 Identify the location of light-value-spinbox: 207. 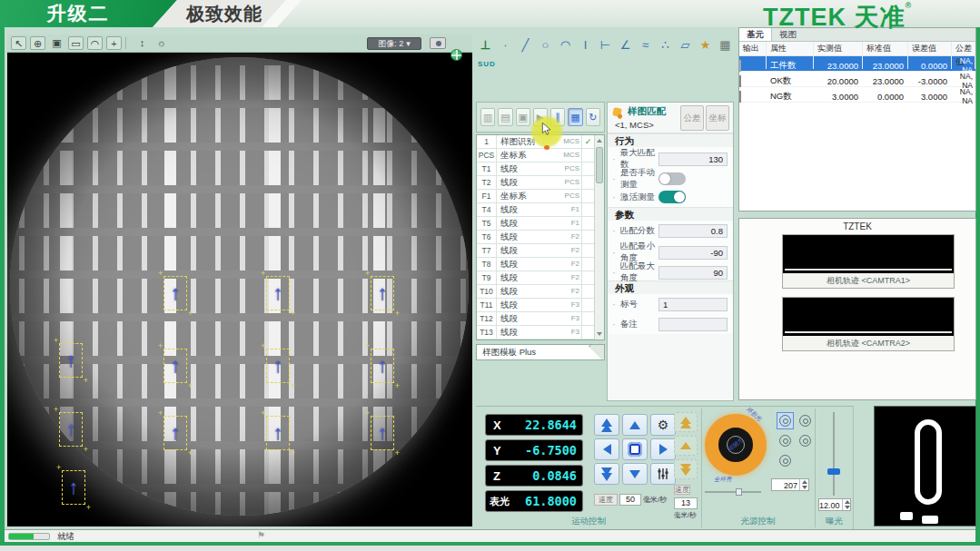
(790, 485).